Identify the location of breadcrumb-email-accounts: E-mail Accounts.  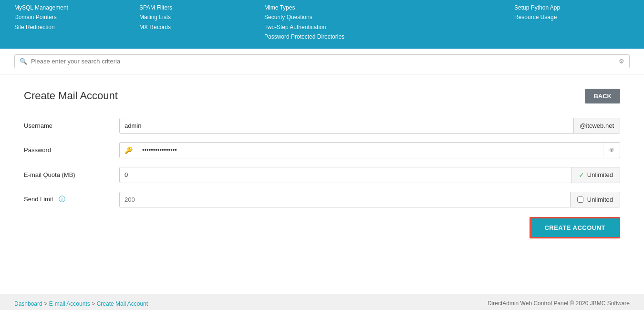
(70, 304).